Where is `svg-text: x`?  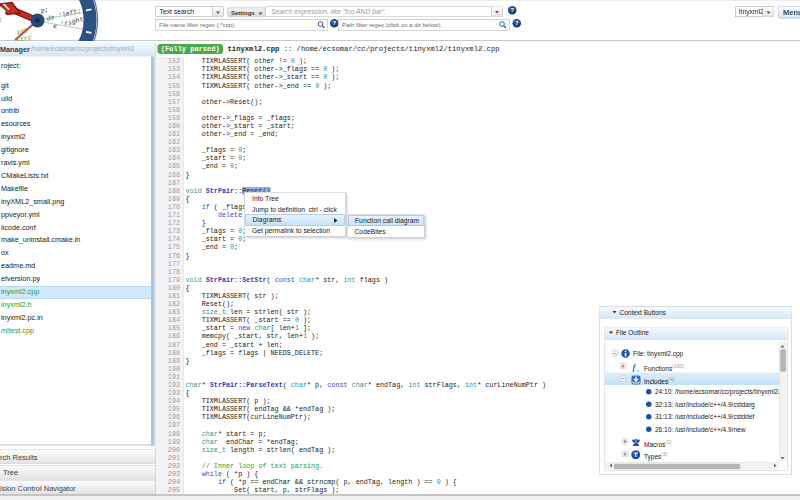
svg-text: x is located at coordinates (638, 370).